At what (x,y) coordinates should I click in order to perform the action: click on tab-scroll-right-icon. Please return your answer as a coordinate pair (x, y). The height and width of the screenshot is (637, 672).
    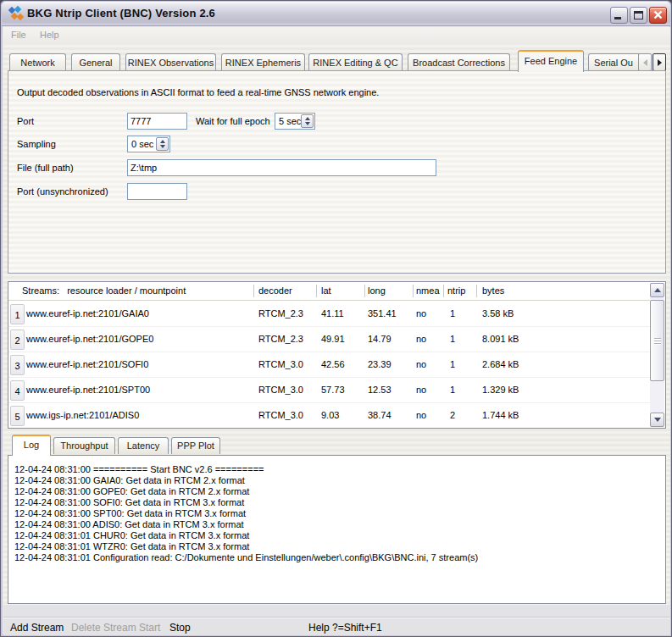
    Looking at the image, I should click on (659, 63).